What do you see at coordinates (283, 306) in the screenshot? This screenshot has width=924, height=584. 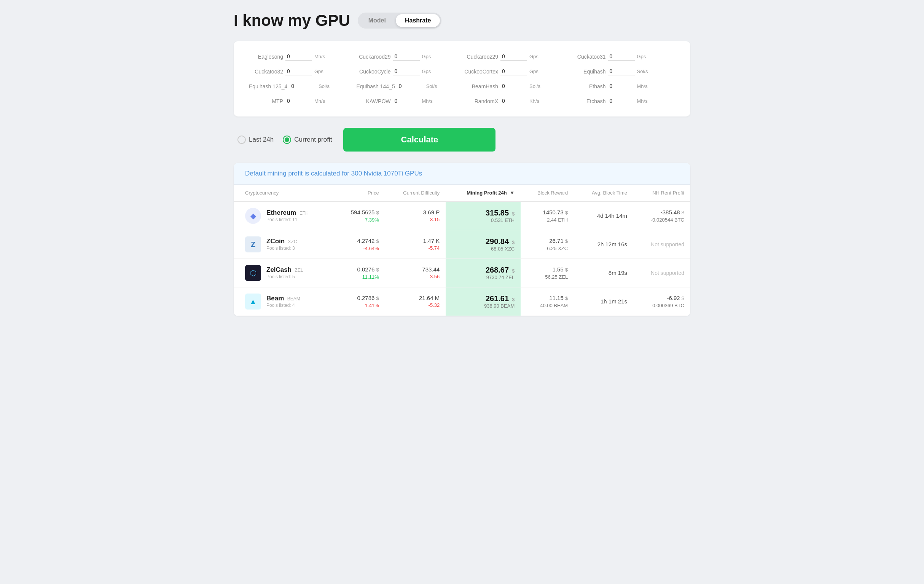 I see `coin-pools-beam: Pools listed: 4` at bounding box center [283, 306].